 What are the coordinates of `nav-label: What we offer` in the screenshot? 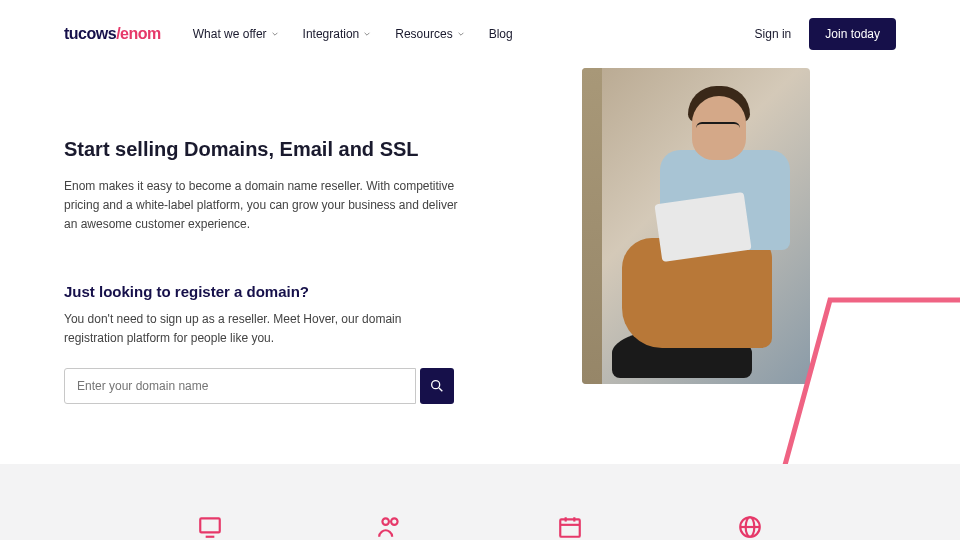 It's located at (230, 34).